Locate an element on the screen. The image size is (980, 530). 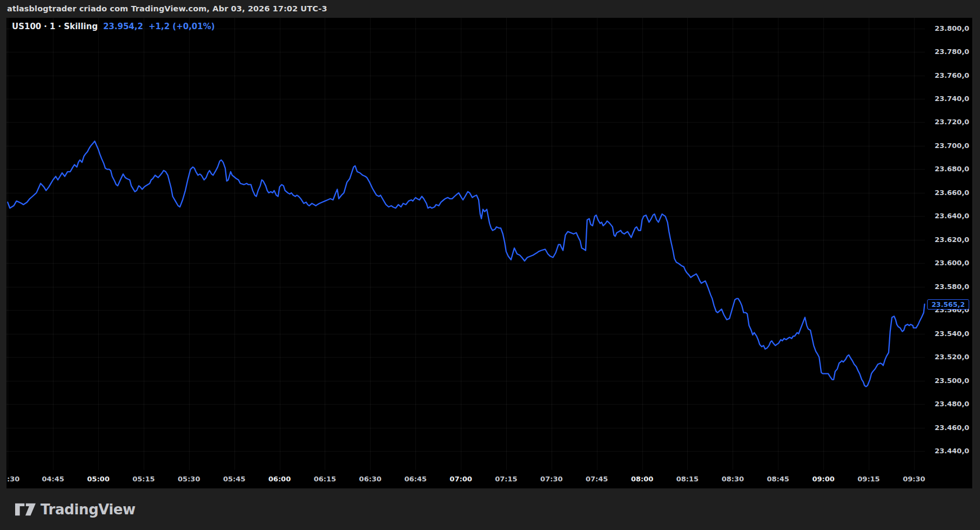
price-axis-label: 23.440,0 is located at coordinates (952, 451).